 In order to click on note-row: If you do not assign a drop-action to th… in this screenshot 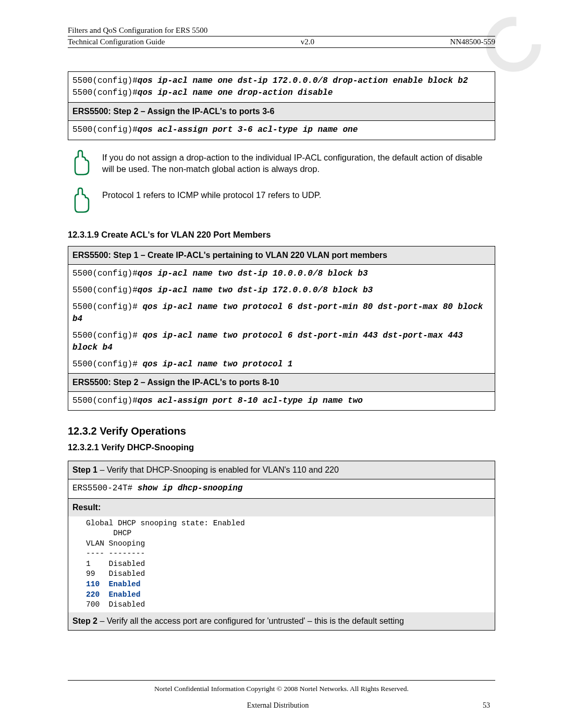, I will do `click(283, 164)`.